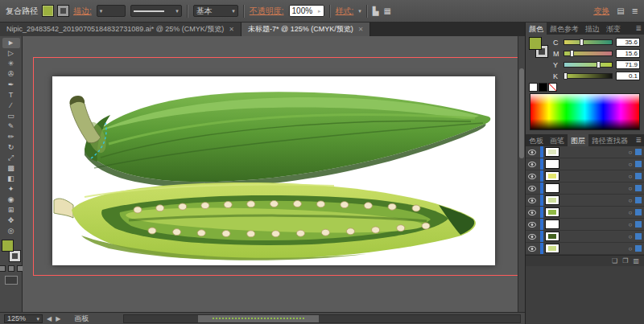 The height and width of the screenshot is (324, 644). What do you see at coordinates (11, 269) in the screenshot?
I see `gradient-mode-button` at bounding box center [11, 269].